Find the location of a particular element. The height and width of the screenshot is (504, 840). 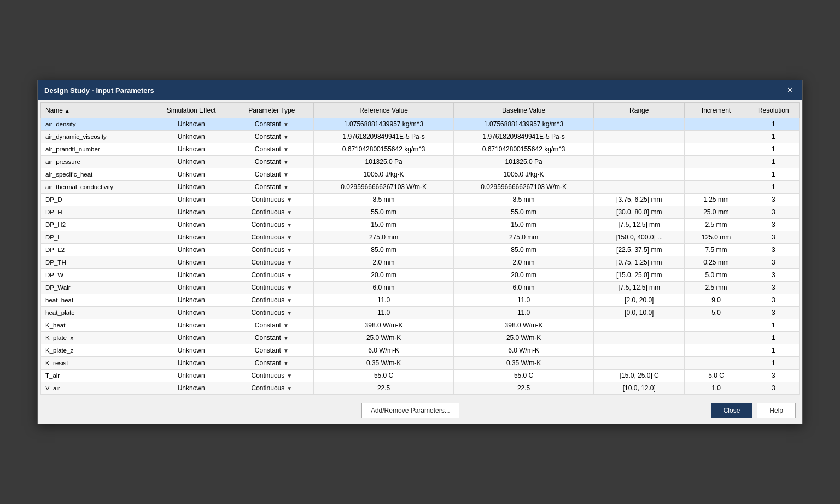

row-name-cell: air_prandtl_number is located at coordinates (97, 150).